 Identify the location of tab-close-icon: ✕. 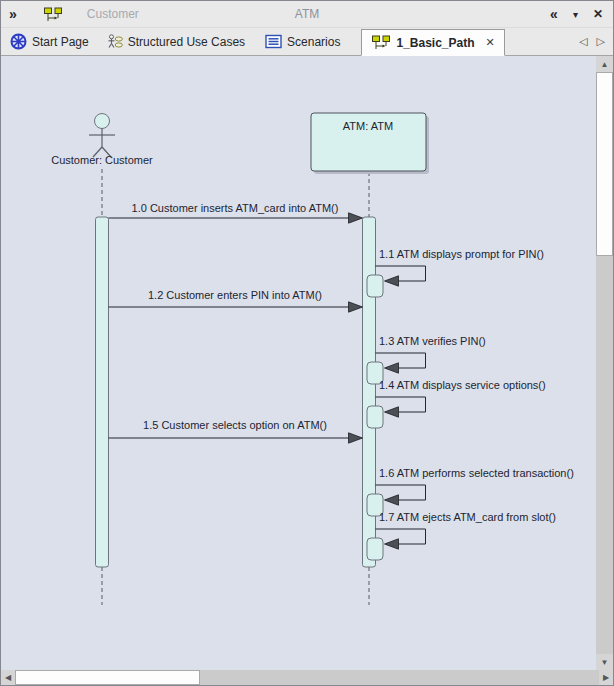
(490, 42).